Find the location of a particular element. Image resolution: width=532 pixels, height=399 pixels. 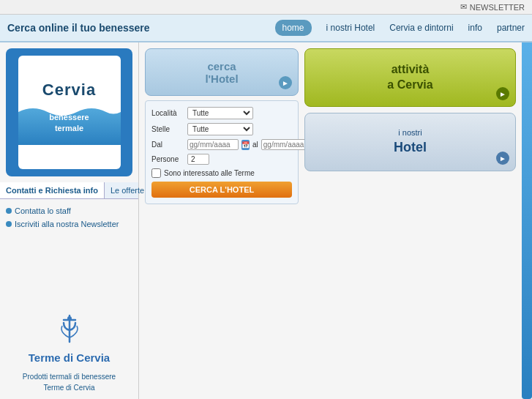

nav-link-partner: partner is located at coordinates (511, 28).